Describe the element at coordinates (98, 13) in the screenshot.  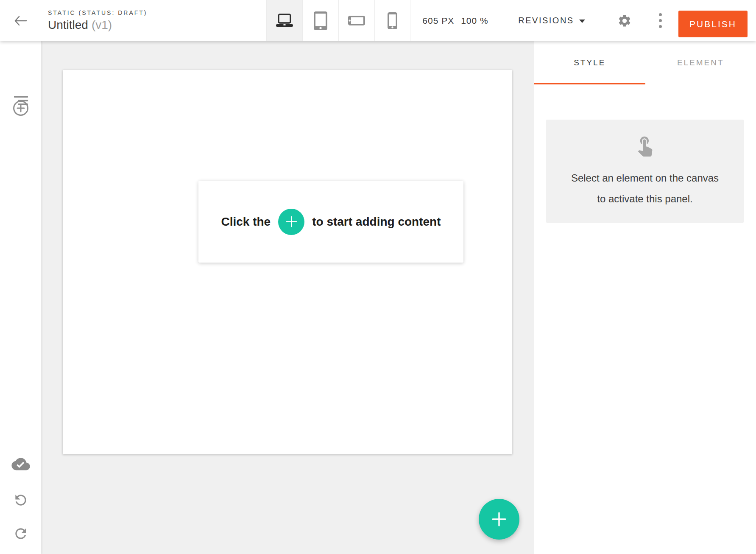
I see `document-status-label: STATIC (STATUS: DRAFT)` at that location.